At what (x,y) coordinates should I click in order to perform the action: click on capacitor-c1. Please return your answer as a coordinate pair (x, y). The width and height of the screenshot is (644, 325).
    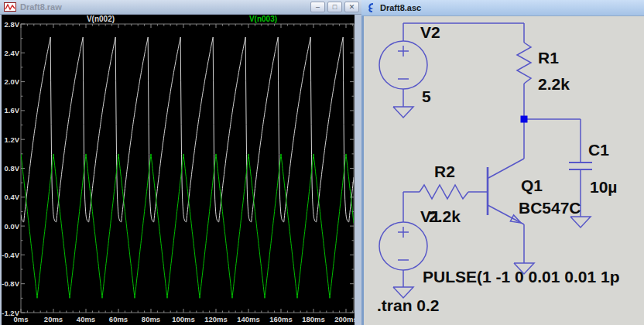
    Looking at the image, I should click on (581, 166).